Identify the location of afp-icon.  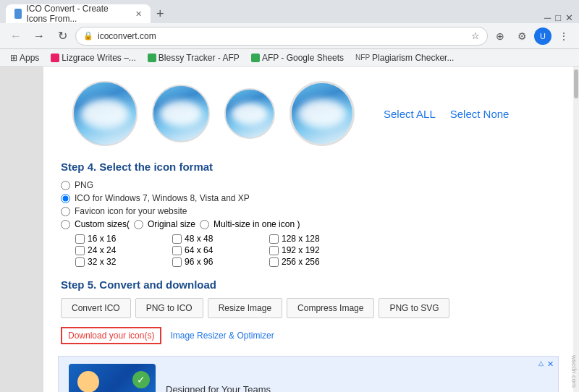
(255, 58).